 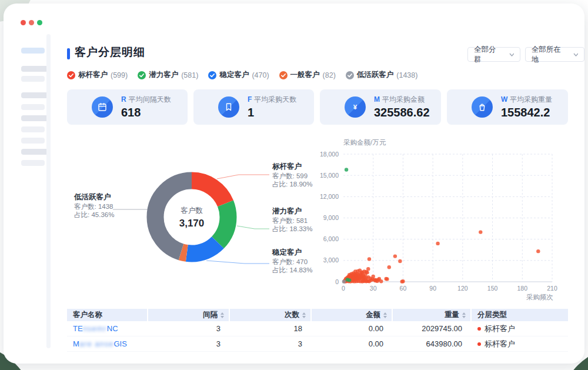 I want to click on legend-label: 标杆客户, so click(x=93, y=75).